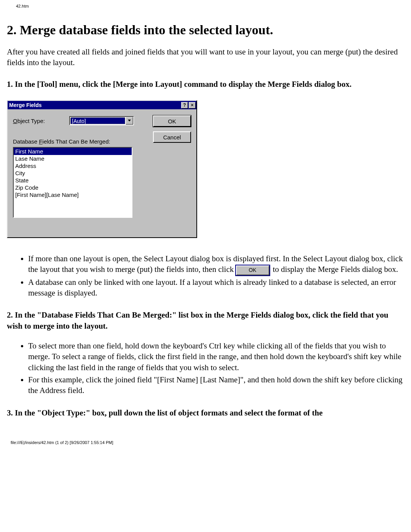 Image resolution: width=411 pixels, height=532 pixels. What do you see at coordinates (192, 105) in the screenshot?
I see `close-icon: ×` at bounding box center [192, 105].